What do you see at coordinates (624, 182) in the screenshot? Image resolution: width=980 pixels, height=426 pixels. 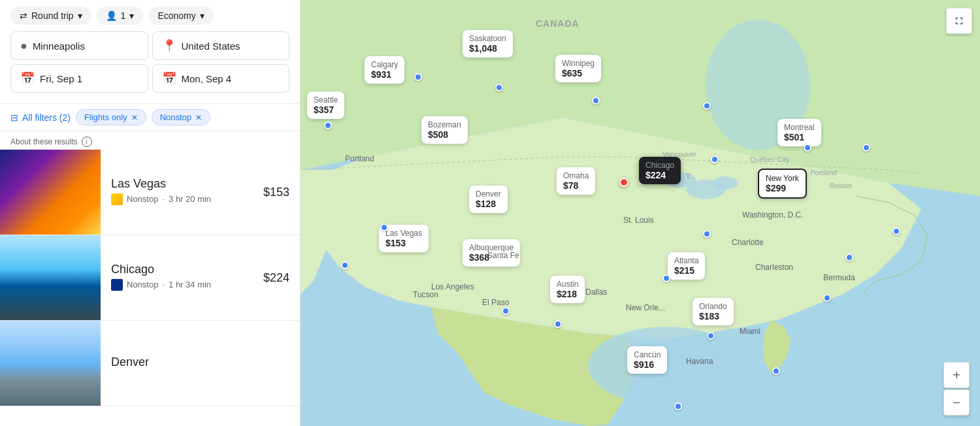 I see `origin-dot` at bounding box center [624, 182].